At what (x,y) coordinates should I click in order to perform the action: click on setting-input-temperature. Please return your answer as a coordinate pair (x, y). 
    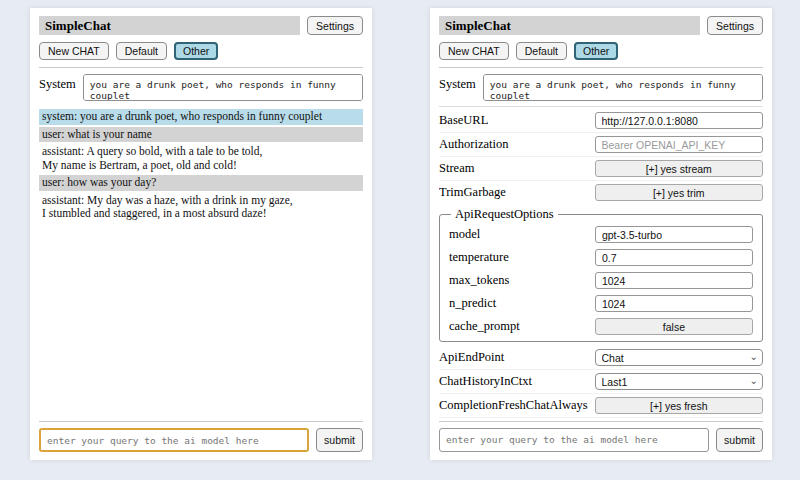
    Looking at the image, I should click on (674, 258).